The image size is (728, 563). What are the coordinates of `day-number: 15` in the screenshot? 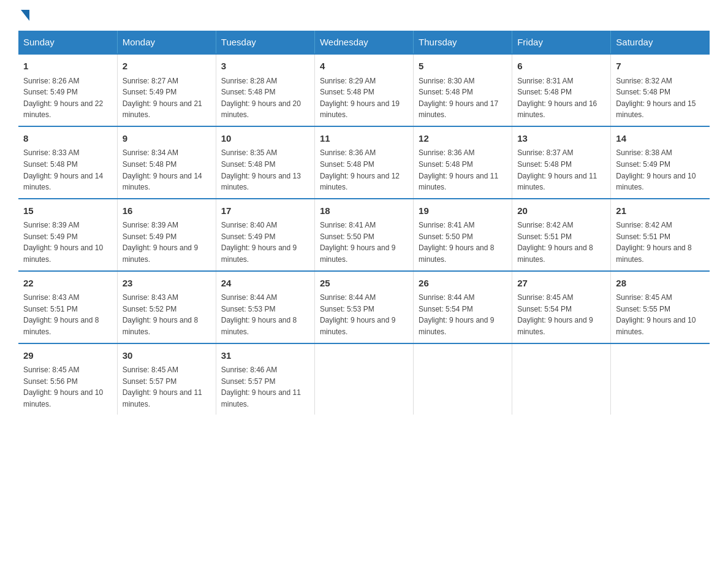 It's located at (67, 211).